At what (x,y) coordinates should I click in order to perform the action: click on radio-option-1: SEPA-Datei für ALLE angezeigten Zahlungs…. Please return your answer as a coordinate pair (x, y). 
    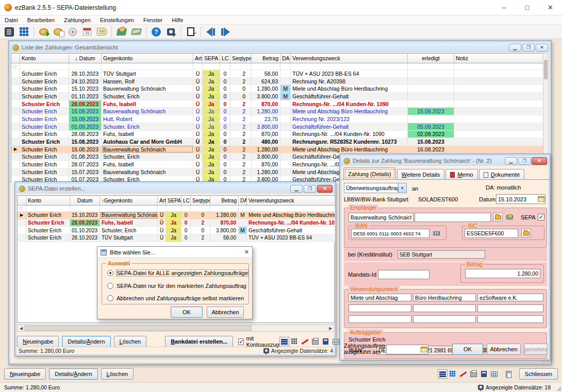
    Looking at the image, I should click on (177, 273).